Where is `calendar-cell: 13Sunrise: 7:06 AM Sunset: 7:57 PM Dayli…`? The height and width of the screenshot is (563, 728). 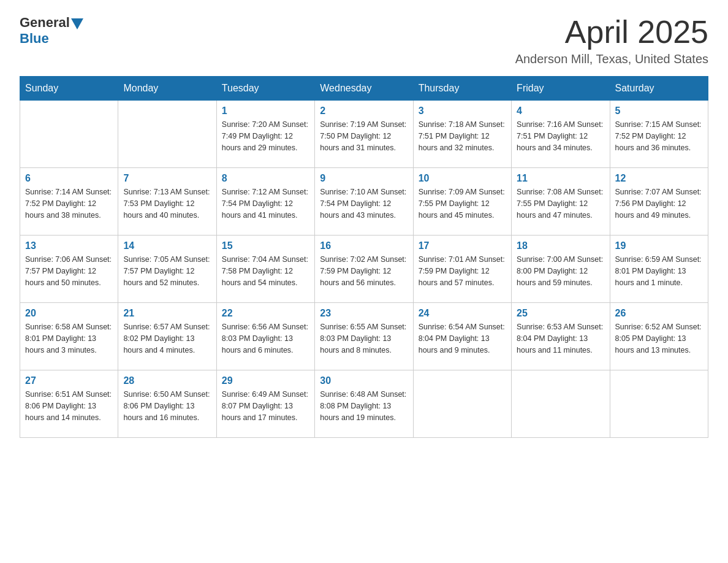
calendar-cell: 13Sunrise: 7:06 AM Sunset: 7:57 PM Dayli… is located at coordinates (69, 269).